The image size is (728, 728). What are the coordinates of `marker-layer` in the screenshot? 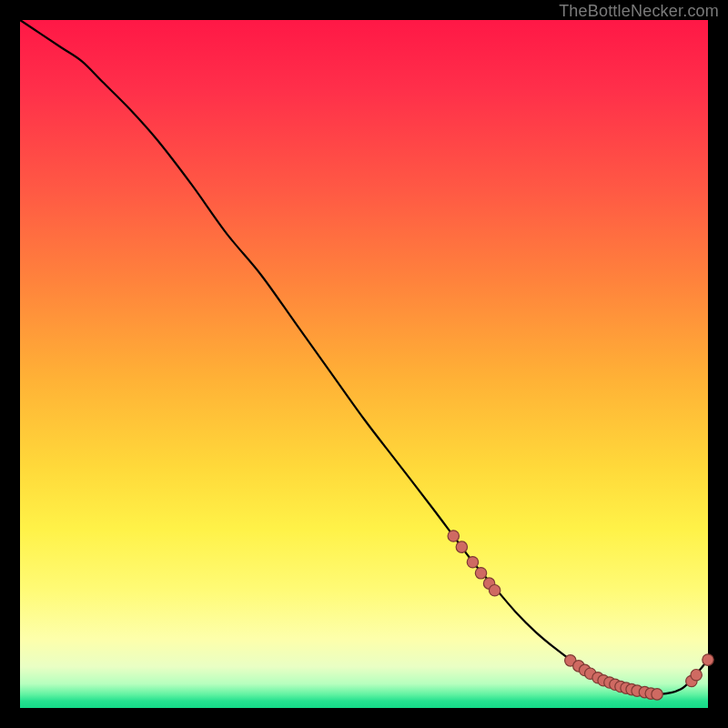 It's located at (581, 615).